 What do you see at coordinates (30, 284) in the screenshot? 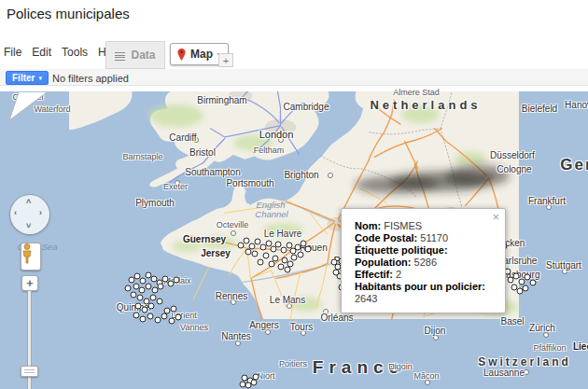
I see `zoom-in-button: +` at bounding box center [30, 284].